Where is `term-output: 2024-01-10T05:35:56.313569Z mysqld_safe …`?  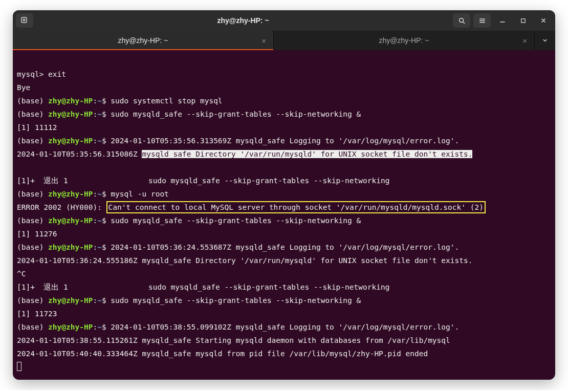
term-output: 2024-01-10T05:35:56.313569Z mysqld_safe … is located at coordinates (285, 141).